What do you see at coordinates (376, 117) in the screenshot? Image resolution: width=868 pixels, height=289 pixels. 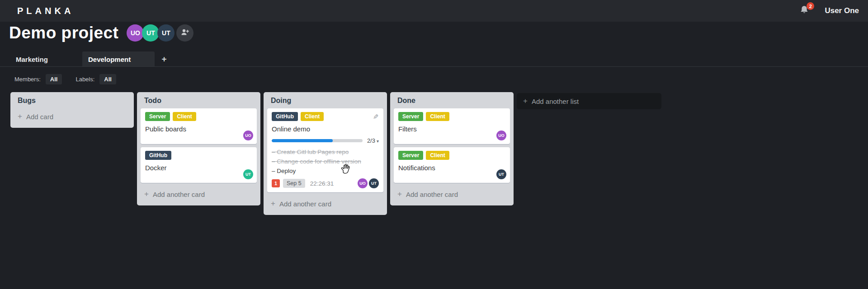 I see `edit-card-icon: ✎` at bounding box center [376, 117].